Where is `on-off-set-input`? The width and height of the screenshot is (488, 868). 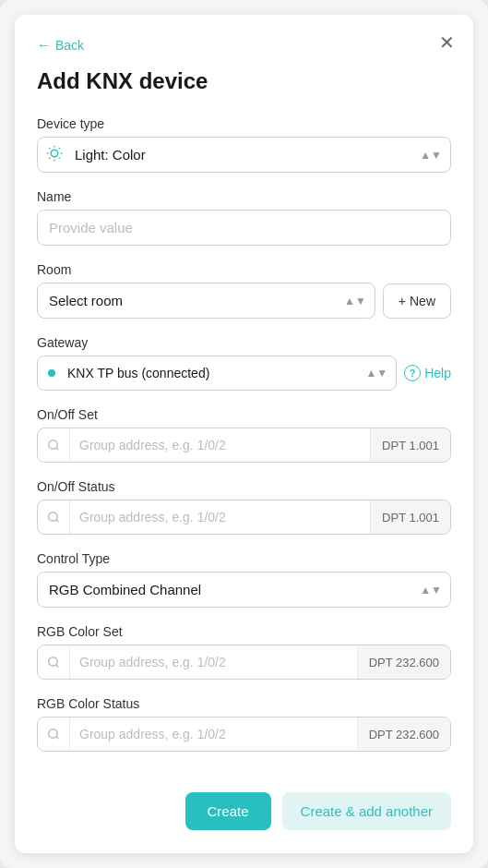
on-off-set-input is located at coordinates (220, 445).